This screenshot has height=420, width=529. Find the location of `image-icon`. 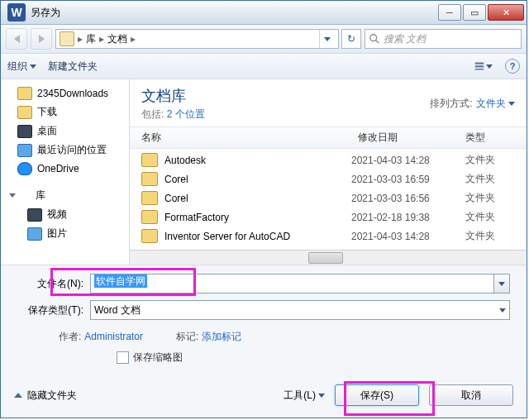

image-icon is located at coordinates (35, 234).